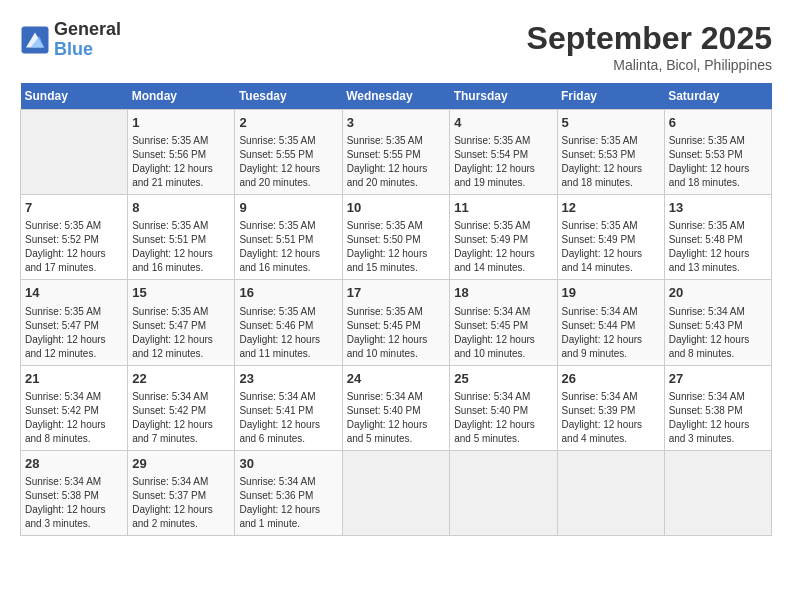  I want to click on day-info: Sunrise: 5:34 AM Sunset: 5:43 PM Dayligh…, so click(718, 333).